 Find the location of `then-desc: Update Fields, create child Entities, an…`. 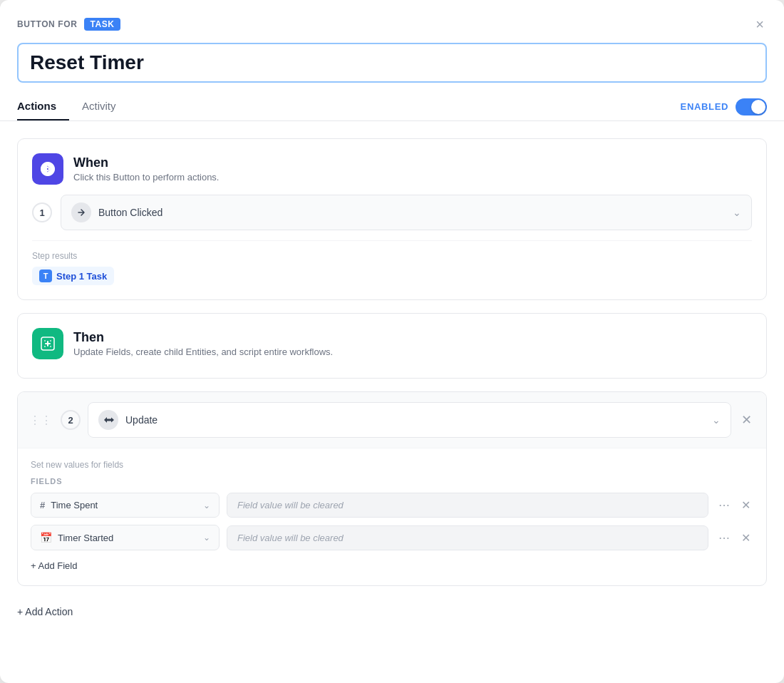

then-desc: Update Fields, create child Entities, an… is located at coordinates (203, 352).